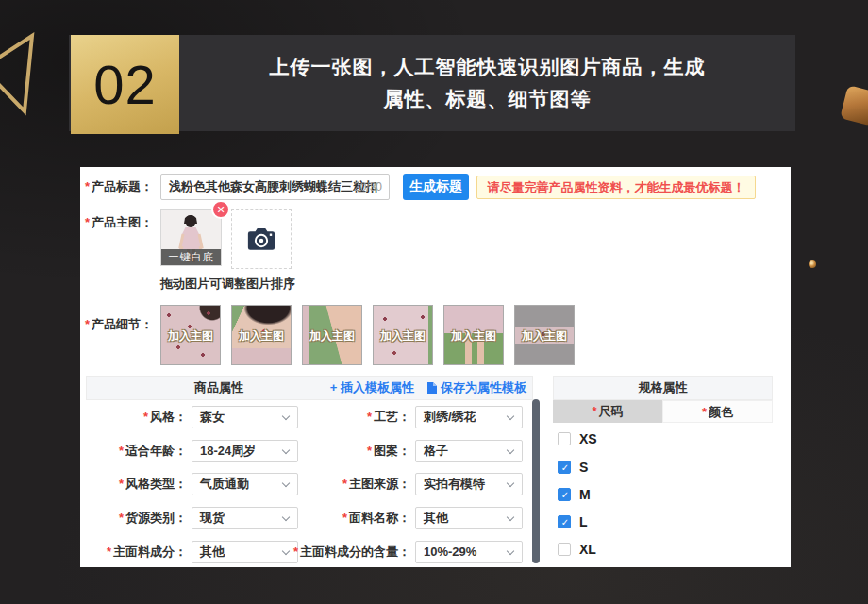 This screenshot has width=868, height=604. What do you see at coordinates (616, 187) in the screenshot?
I see `title-warning-message: 请尽量完善产品属性资料，才能生成最优标题！` at bounding box center [616, 187].